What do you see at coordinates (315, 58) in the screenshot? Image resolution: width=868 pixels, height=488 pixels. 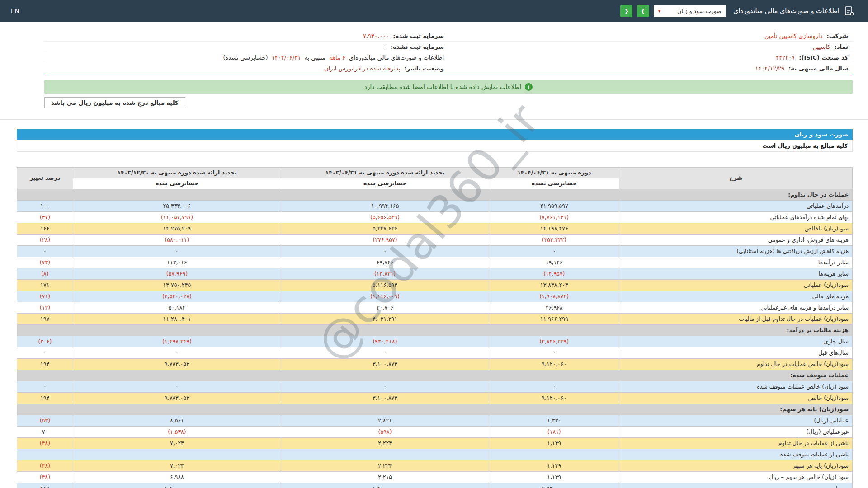 I see `period-middle: منتهی به` at bounding box center [315, 58].